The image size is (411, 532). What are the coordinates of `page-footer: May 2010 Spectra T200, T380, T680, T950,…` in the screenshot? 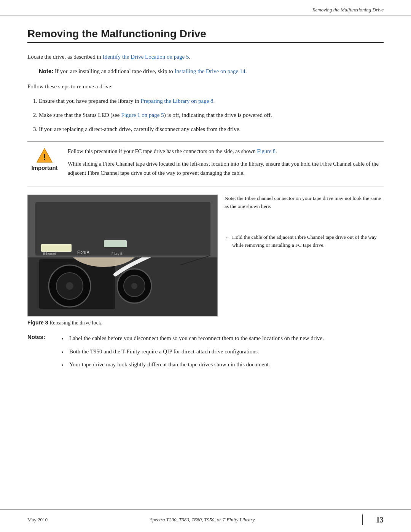 It's located at (206, 521).